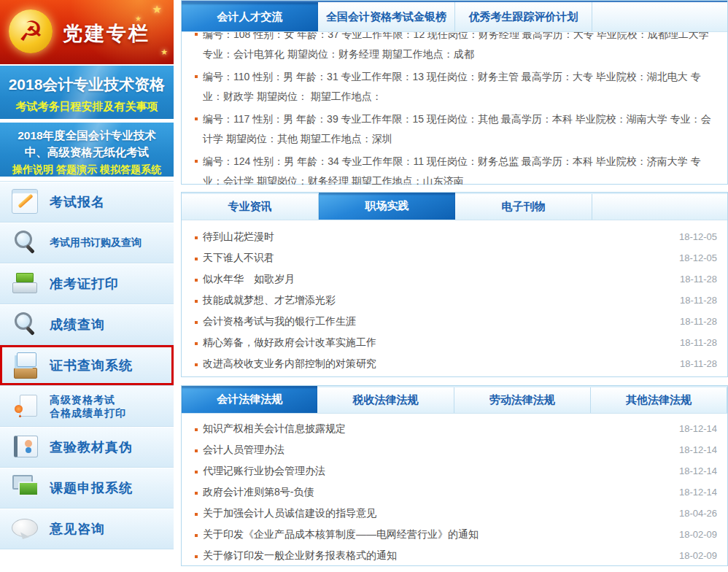 This screenshot has height=572, width=728. I want to click on article-title-text: 关于印发《企业产品成本核算制度——电网经营行业》的通知, so click(341, 534).